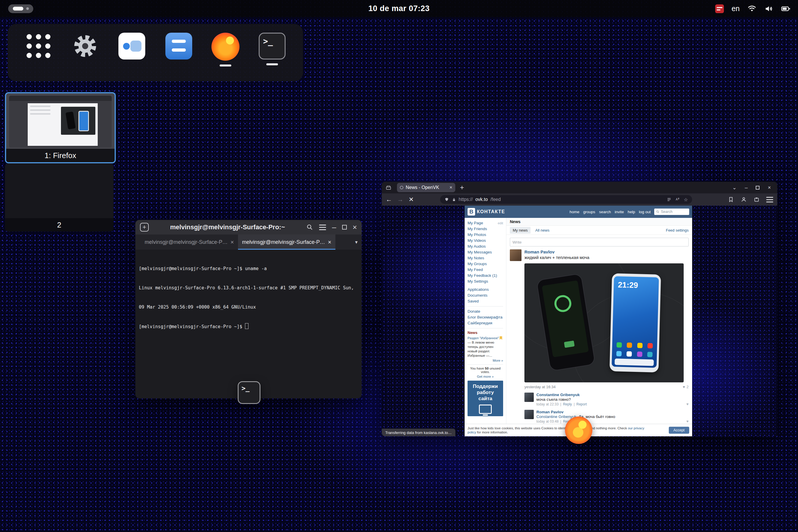 Image resolution: width=798 pixels, height=532 pixels. What do you see at coordinates (686, 200) in the screenshot?
I see `bookmark-star-icon: ☆` at bounding box center [686, 200].